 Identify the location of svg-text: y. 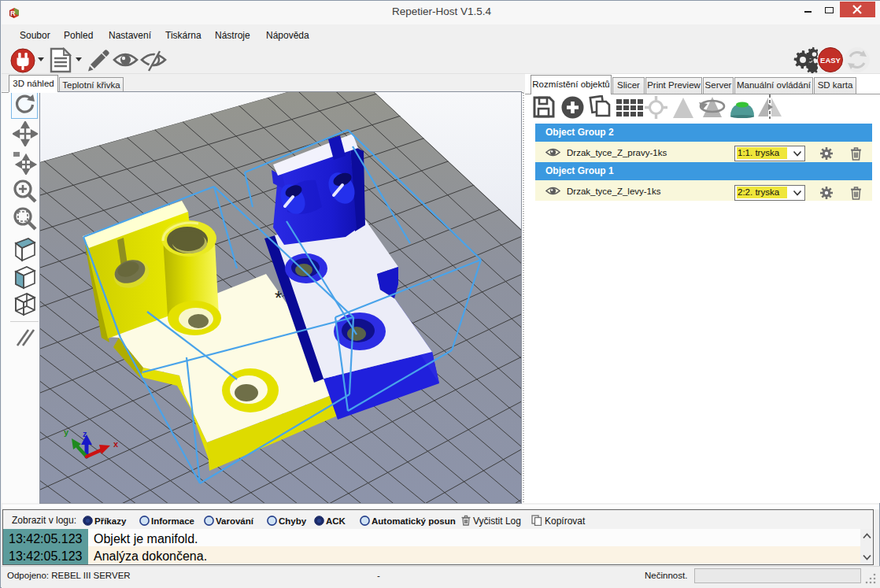
(66, 432).